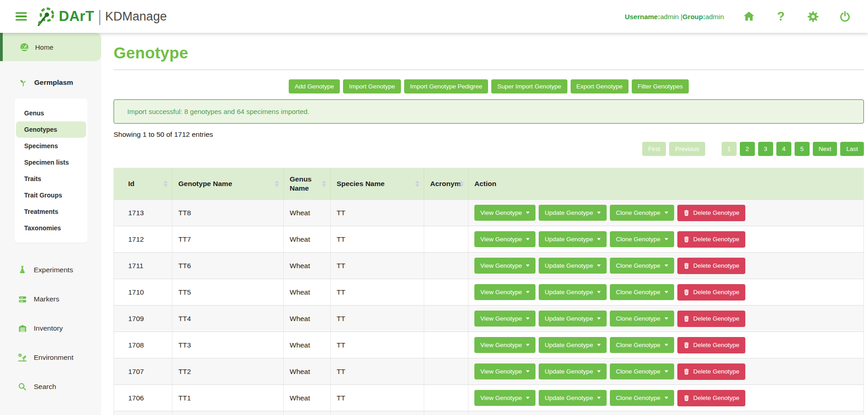 The width and height of the screenshot is (868, 415). What do you see at coordinates (51, 113) in the screenshot?
I see `sidebar-item-genus: Genus` at bounding box center [51, 113].